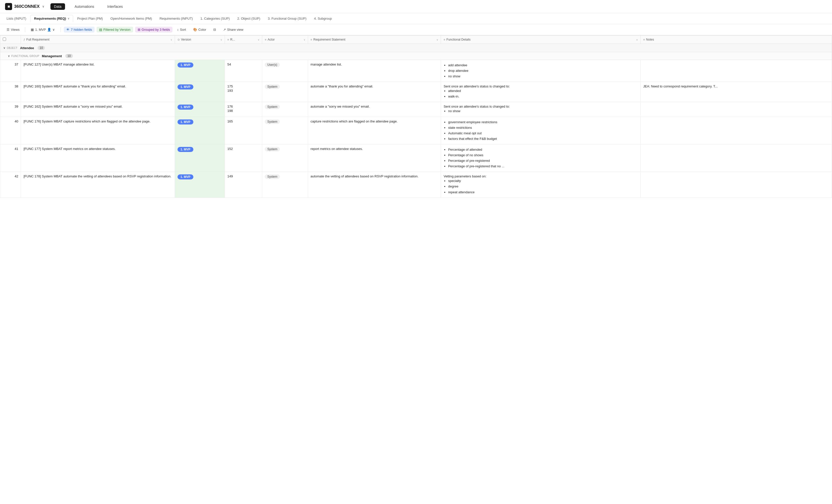 The height and width of the screenshot is (504, 832). What do you see at coordinates (200, 40) in the screenshot?
I see `col-header-version: ⊙ Version ∨` at bounding box center [200, 40].